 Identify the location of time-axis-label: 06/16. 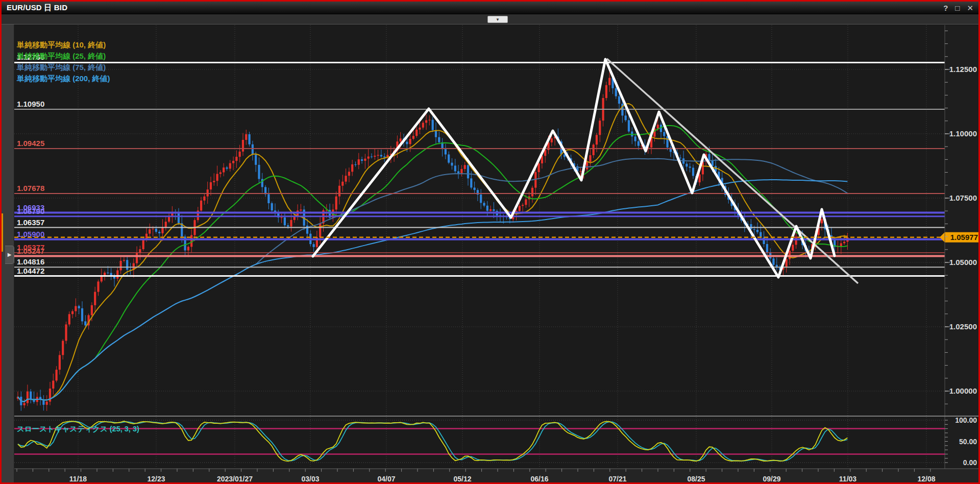
(539, 479).